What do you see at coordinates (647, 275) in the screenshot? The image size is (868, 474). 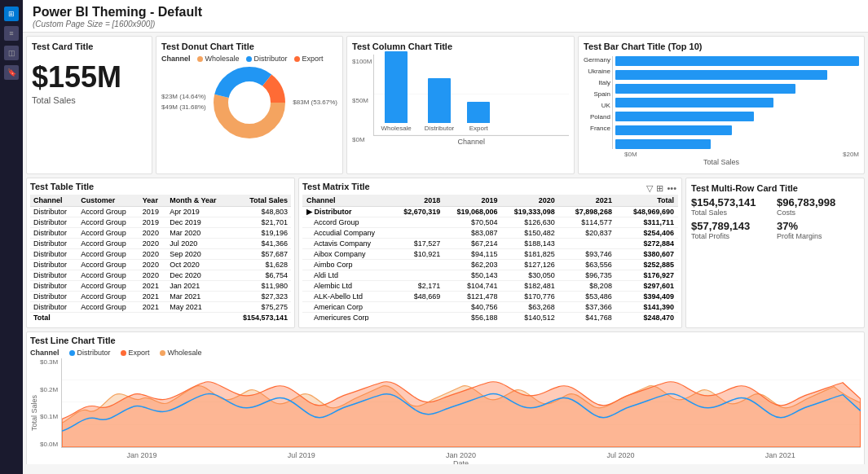 I see `matrix-val-cell: $176,927` at bounding box center [647, 275].